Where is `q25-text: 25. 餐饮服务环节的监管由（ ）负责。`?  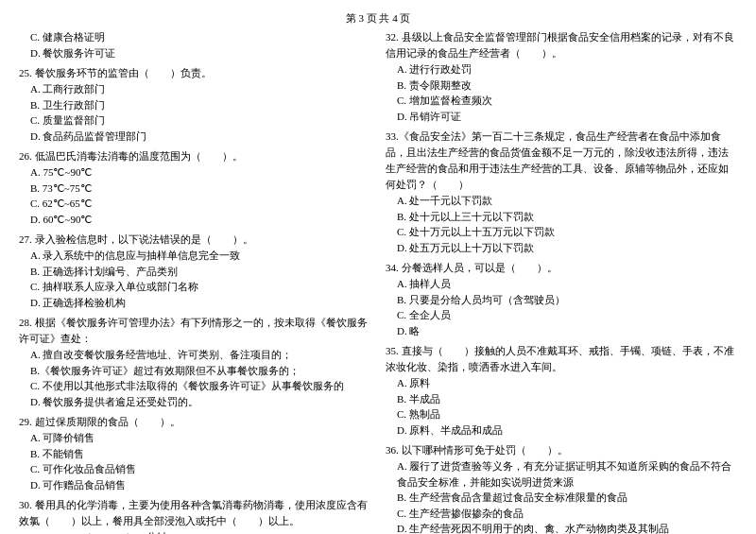
q25-text: 25. 餐饮服务环节的监管由（ ）负责。 is located at coordinates (195, 74).